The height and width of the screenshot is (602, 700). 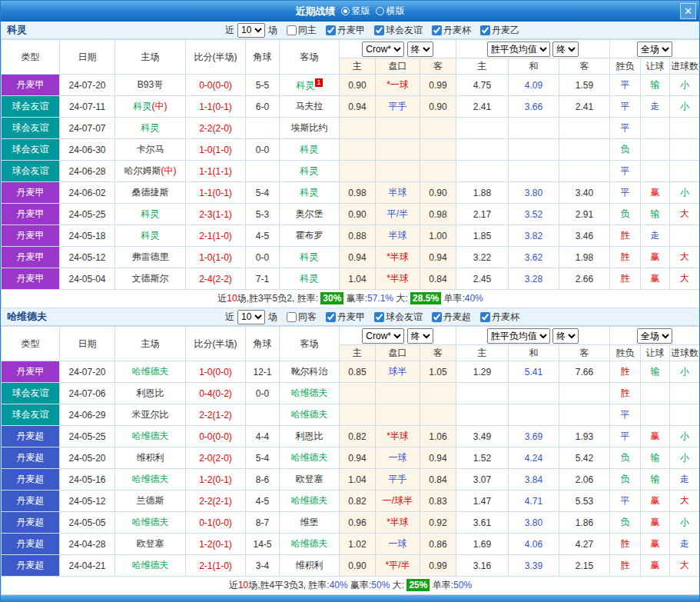 I want to click on result-handicap: 赢, so click(x=655, y=258).